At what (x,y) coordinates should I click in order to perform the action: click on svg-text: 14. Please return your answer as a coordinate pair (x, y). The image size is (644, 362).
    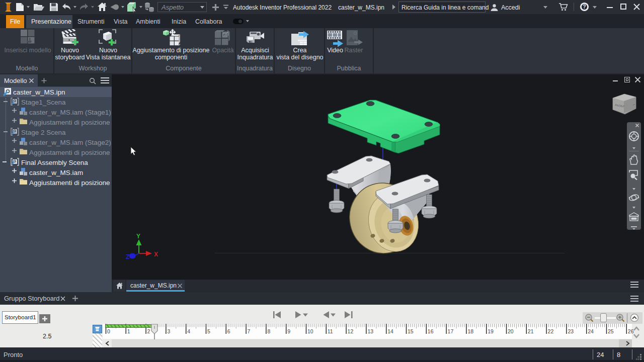
    Looking at the image, I should click on (390, 331).